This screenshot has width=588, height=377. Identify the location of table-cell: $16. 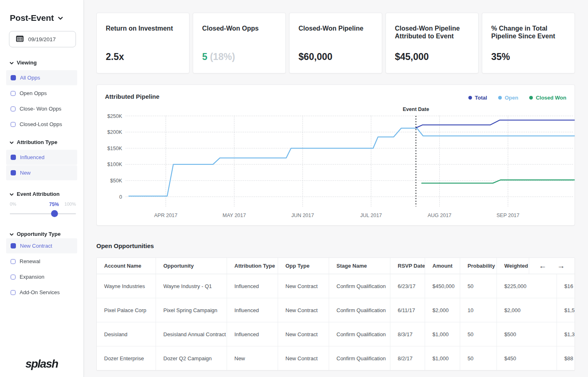
(566, 286).